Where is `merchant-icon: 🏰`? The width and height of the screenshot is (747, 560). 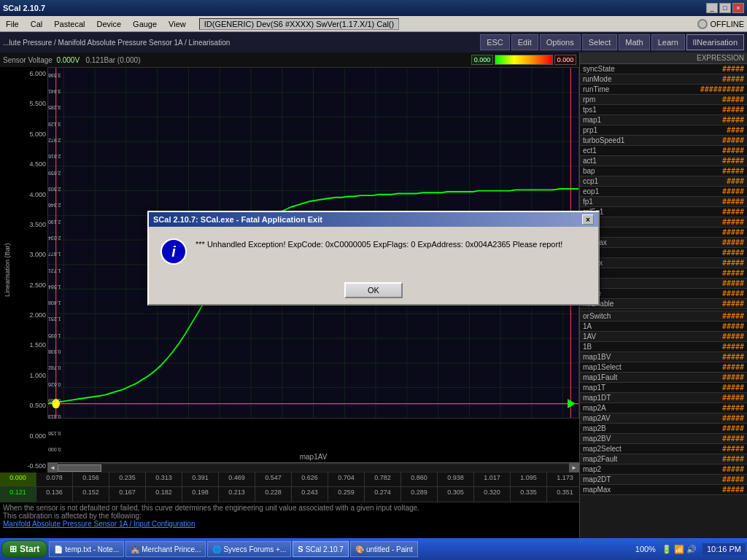
merchant-icon: 🏰 is located at coordinates (135, 550).